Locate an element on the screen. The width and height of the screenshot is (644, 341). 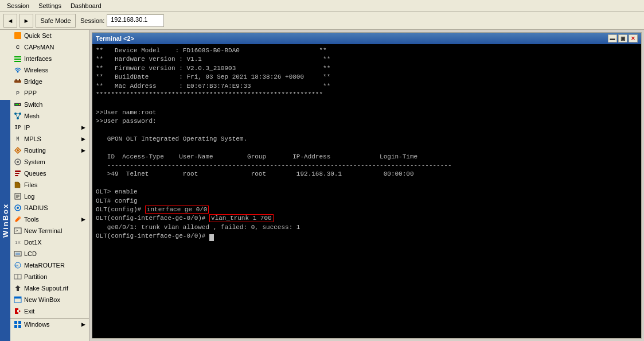
winbox-label: WinBox is located at coordinates (5, 220).